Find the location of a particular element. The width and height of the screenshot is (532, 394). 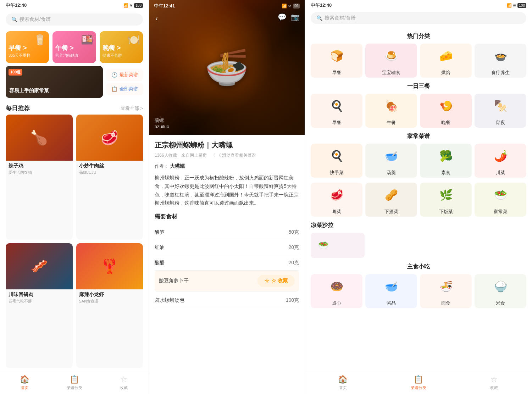

cat-morning: 🍳 早餐 is located at coordinates (337, 111).